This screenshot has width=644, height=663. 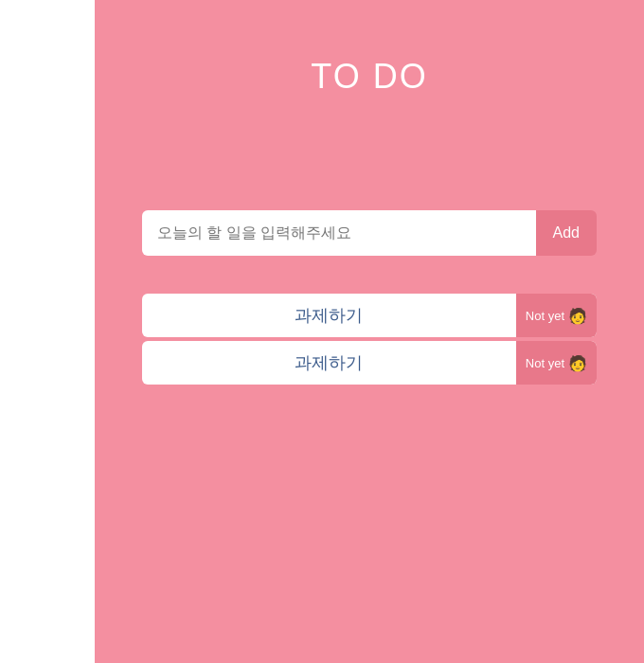 What do you see at coordinates (369, 77) in the screenshot?
I see `app-title: TO DO` at bounding box center [369, 77].